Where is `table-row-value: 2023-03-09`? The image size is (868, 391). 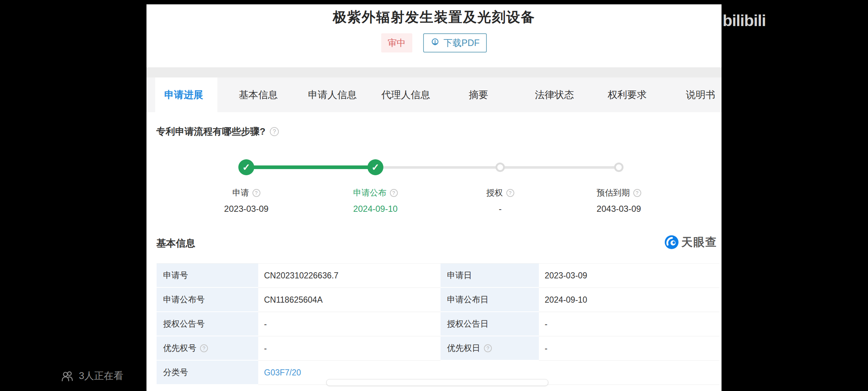
table-row-value: 2023-03-09 is located at coordinates (629, 276).